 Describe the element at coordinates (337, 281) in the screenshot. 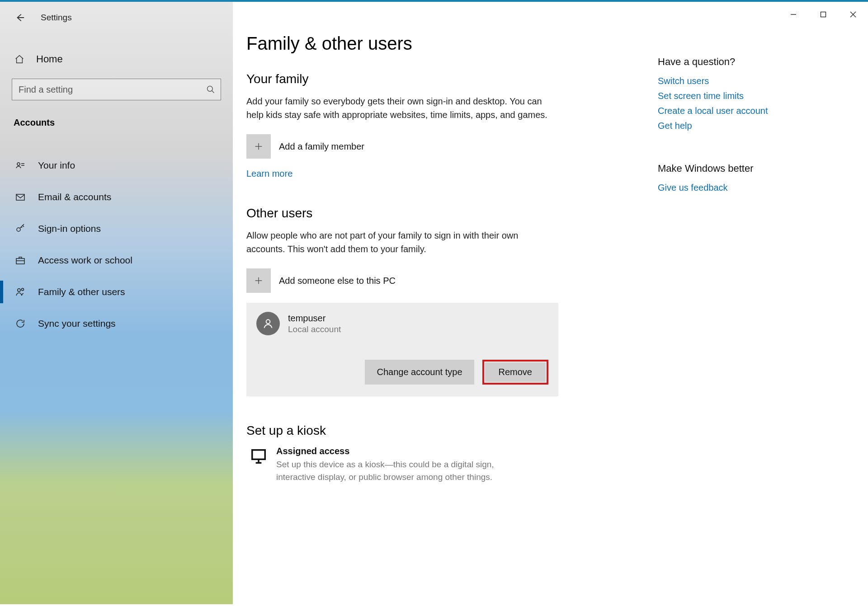

I see `add-other-label: Add someone else to this PC` at that location.